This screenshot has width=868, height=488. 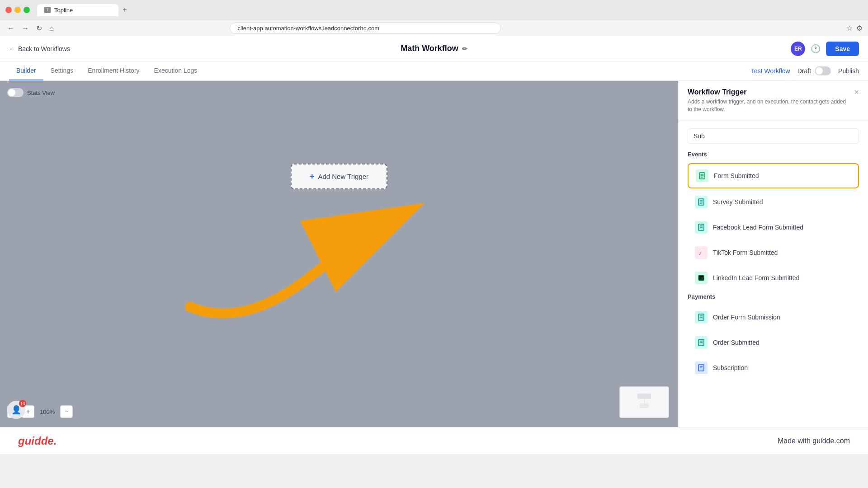 What do you see at coordinates (365, 28) in the screenshot?
I see `address-bar: client-app.automation-workflows.leadconn…` at bounding box center [365, 28].